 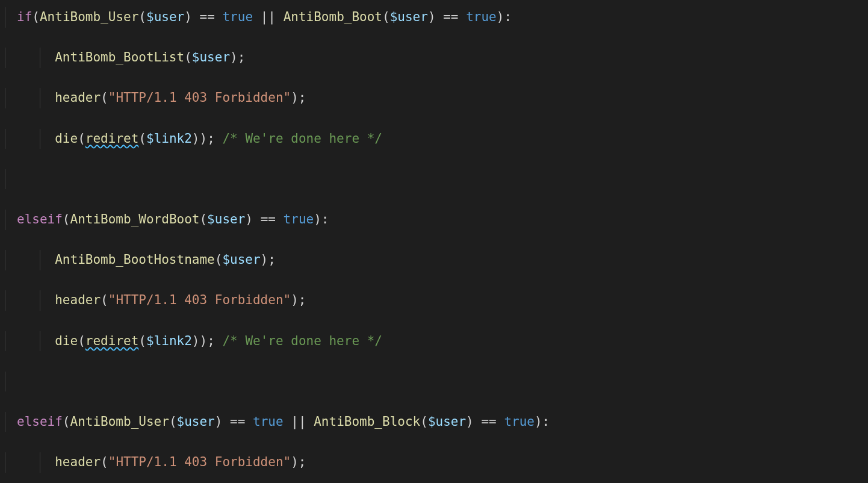 I want to click on string-literal: "HTTP/1.1 403 Forbidden", so click(x=200, y=98).